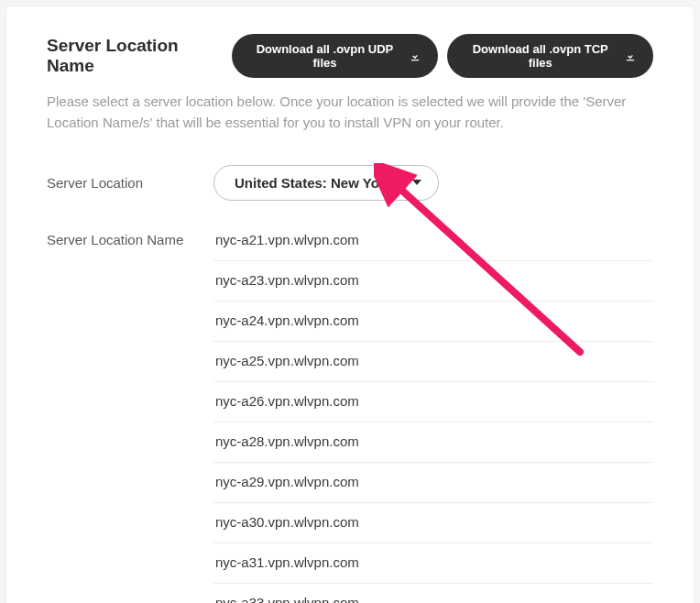 The image size is (700, 603). Describe the element at coordinates (433, 322) in the screenshot. I see `server-item: nyc-a24.vpn.wlvpn.com` at that location.